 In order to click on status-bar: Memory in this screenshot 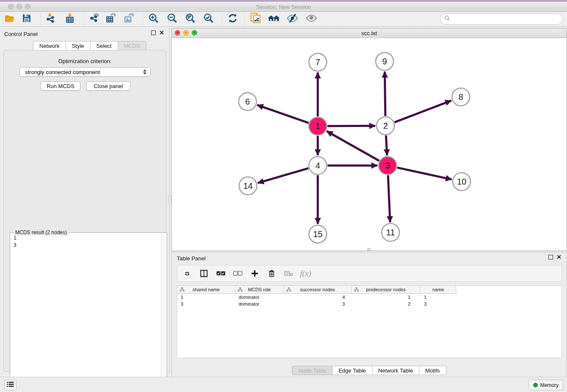, I will do `click(284, 384)`.